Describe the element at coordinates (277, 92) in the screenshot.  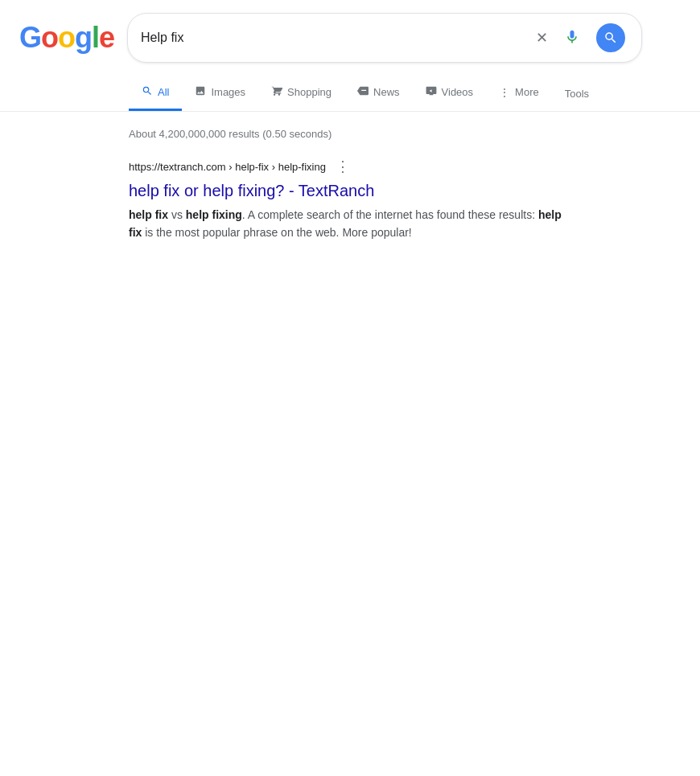
I see `shopping-icon` at that location.